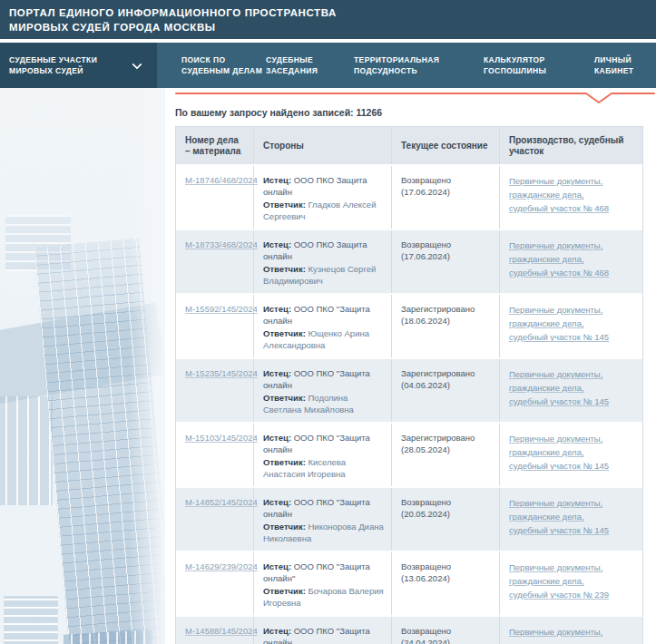 The height and width of the screenshot is (644, 656). What do you see at coordinates (332, 13) in the screenshot?
I see `site-title-line1: ПОРТАЛ ЕДИНОГО ИНФОРМАЦИОННОГО ПРОСТРАНС…` at bounding box center [332, 13].